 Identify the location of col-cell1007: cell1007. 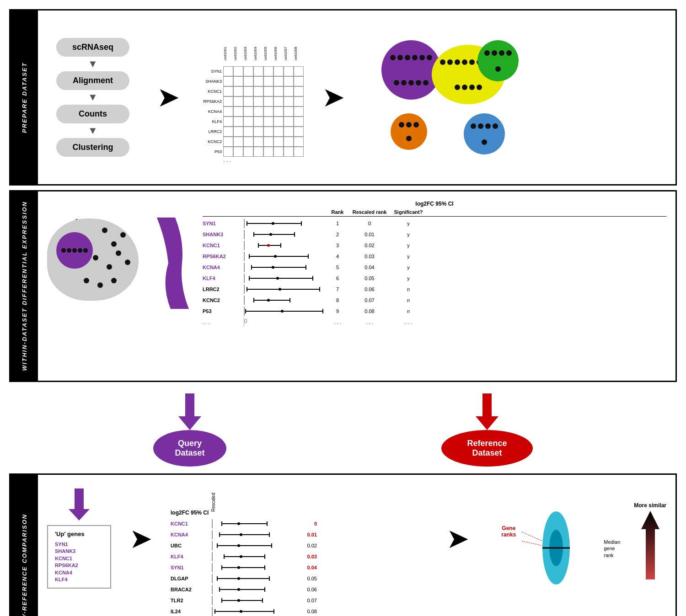
(289, 54).